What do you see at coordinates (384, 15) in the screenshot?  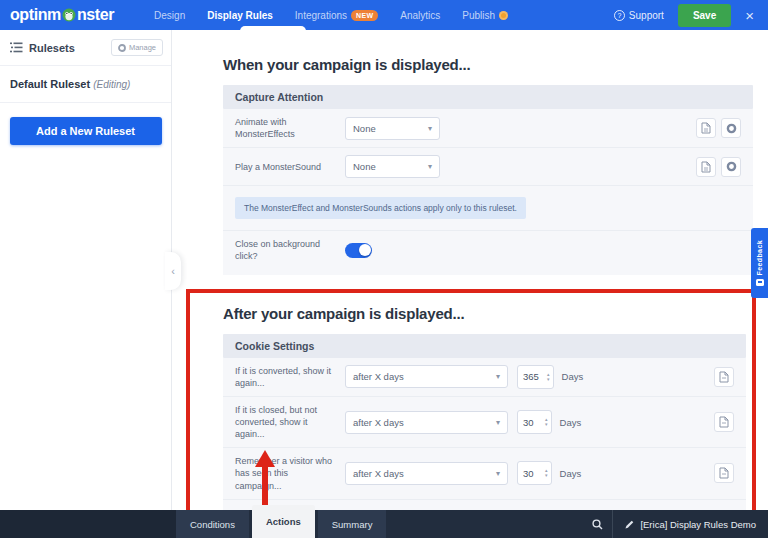 I see `top-navbar: optinm nster Design Display Rules Integr…` at bounding box center [384, 15].